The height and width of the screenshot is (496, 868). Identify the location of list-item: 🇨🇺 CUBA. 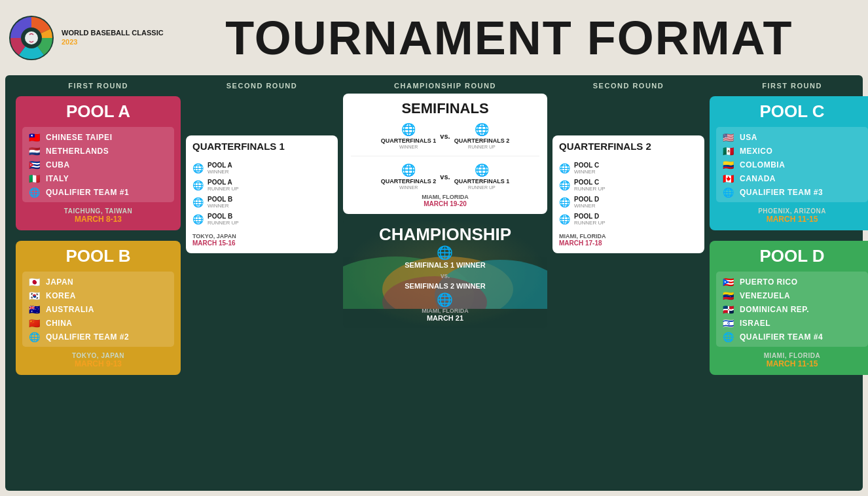
(98, 165).